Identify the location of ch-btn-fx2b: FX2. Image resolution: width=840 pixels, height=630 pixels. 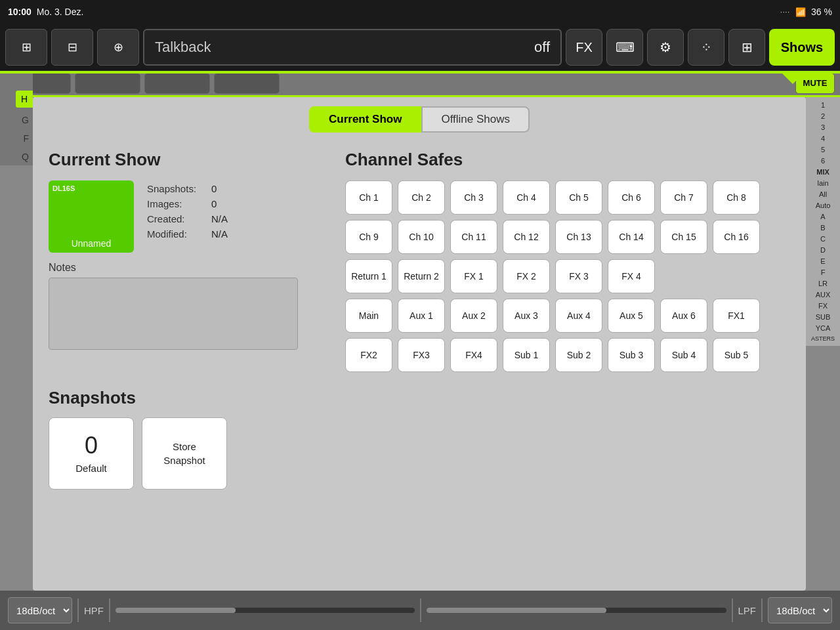
(369, 355).